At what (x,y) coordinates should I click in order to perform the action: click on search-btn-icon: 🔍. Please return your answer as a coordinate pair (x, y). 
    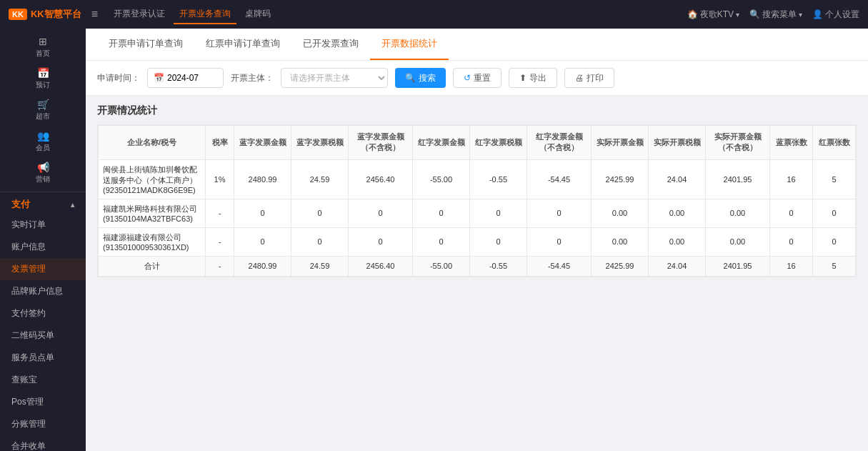
    Looking at the image, I should click on (410, 78).